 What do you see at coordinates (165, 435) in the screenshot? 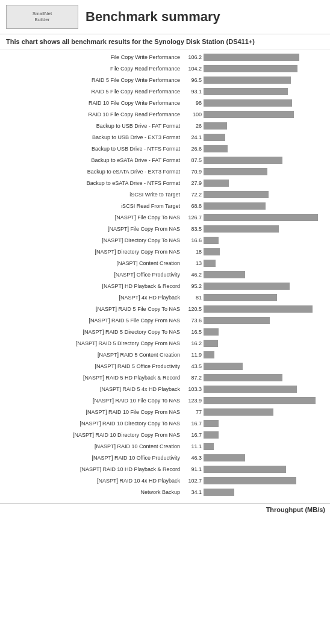
I see `chart-row: [NASPT] RAID 10 Directory Copy From NAS …` at bounding box center [165, 435].